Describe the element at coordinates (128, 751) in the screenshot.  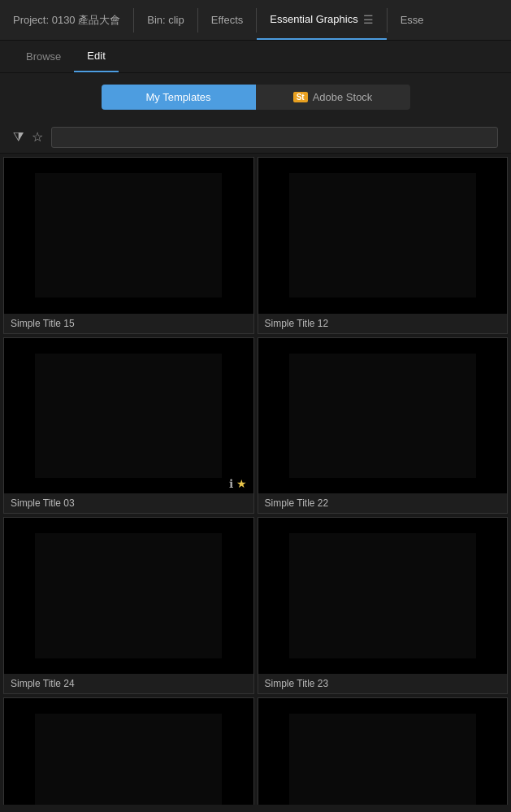
I see `grid-item-7: Simple Title 21` at that location.